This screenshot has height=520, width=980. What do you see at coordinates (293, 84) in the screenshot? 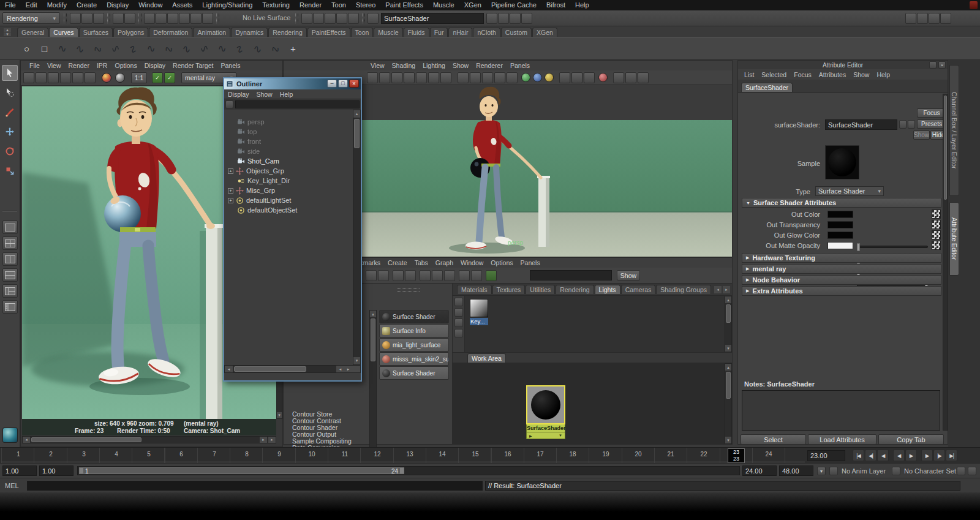
I see `outliner-titlebar: Outliner – □ ×` at bounding box center [293, 84].